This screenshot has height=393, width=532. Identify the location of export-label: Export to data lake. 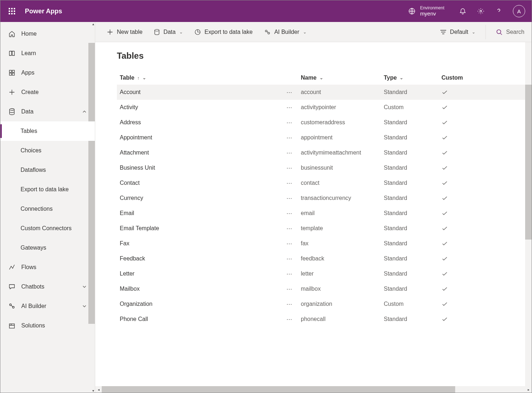
(229, 32).